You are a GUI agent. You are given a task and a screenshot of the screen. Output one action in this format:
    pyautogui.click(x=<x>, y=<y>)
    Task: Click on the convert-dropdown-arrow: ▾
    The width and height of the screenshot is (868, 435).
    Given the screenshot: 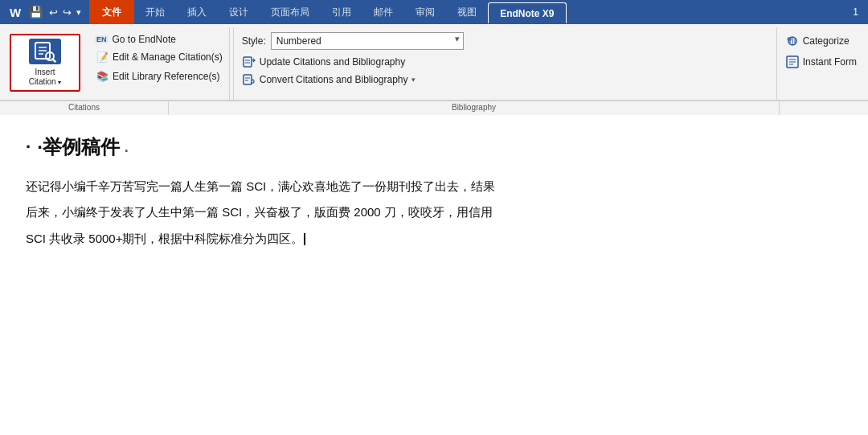 What is the action you would take?
    pyautogui.click(x=413, y=80)
    